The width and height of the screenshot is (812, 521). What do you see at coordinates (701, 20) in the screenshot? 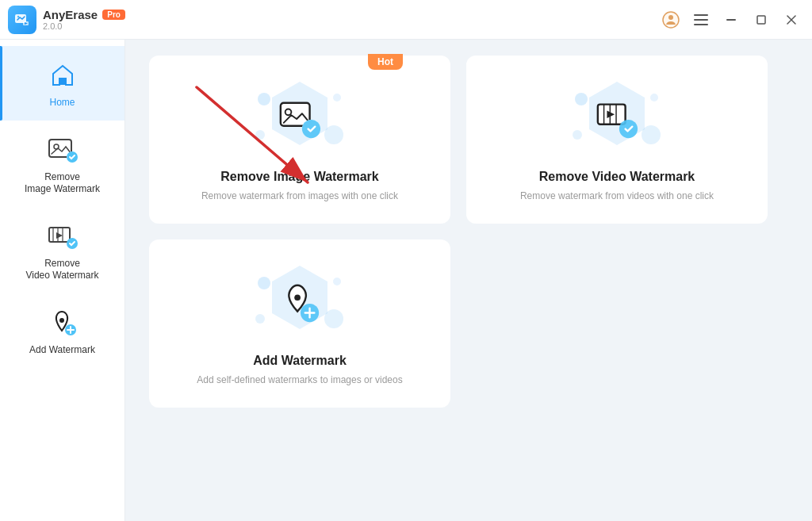
I see `menu-button` at bounding box center [701, 20].